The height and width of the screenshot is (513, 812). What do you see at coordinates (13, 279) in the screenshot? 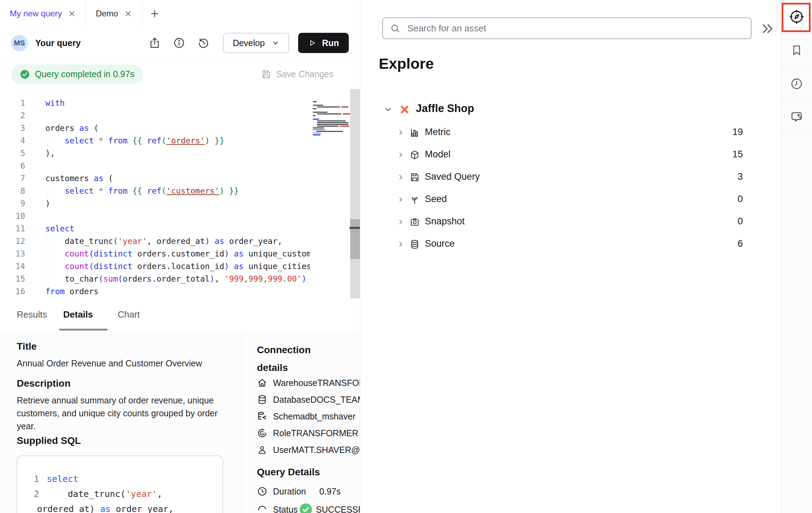
I see `line-number: 15` at bounding box center [13, 279].